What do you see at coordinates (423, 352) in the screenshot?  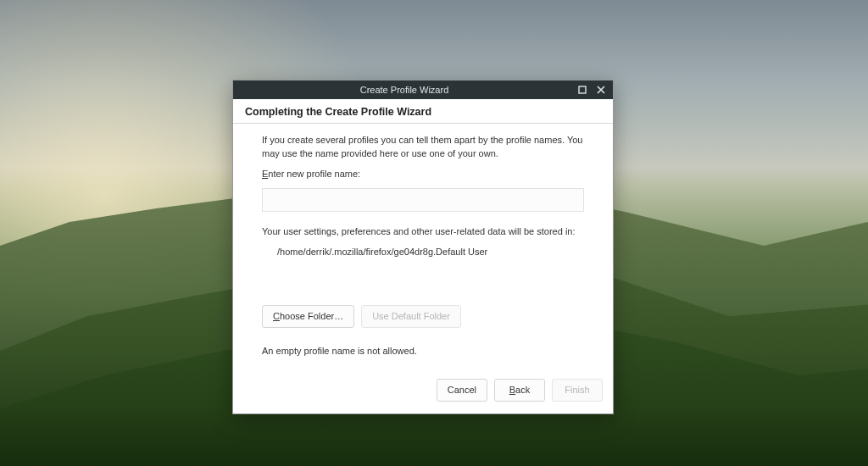 I see `validation-message: An empty profile name is not allowed.` at bounding box center [423, 352].